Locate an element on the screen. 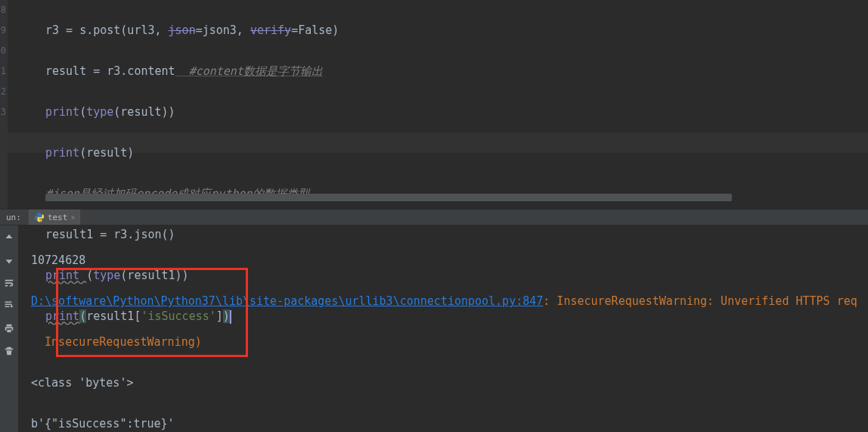 The height and width of the screenshot is (432, 868). run-label: un: is located at coordinates (14, 218).